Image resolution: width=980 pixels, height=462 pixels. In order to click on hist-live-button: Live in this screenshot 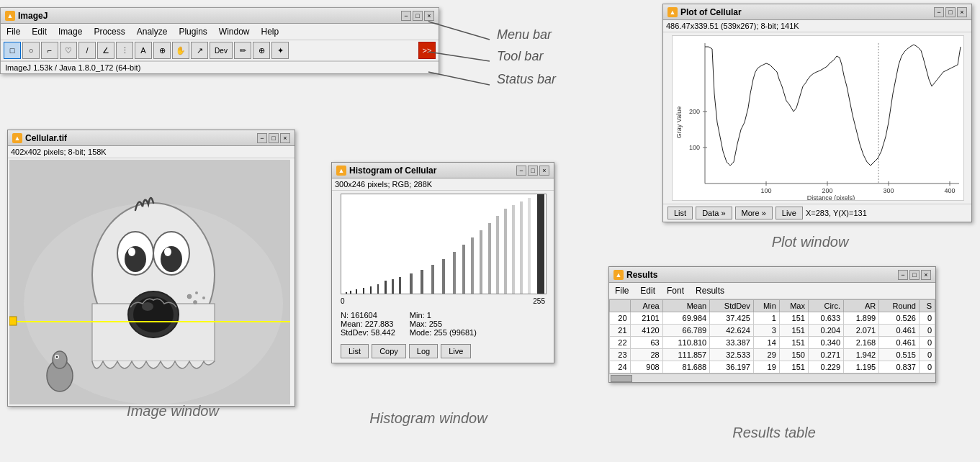, I will do `click(456, 351)`.